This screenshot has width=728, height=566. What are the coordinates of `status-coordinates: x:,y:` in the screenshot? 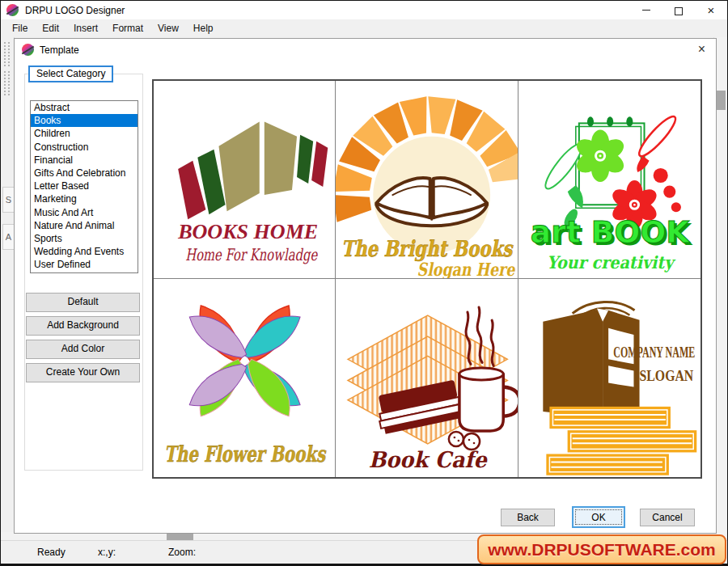 It's located at (107, 552).